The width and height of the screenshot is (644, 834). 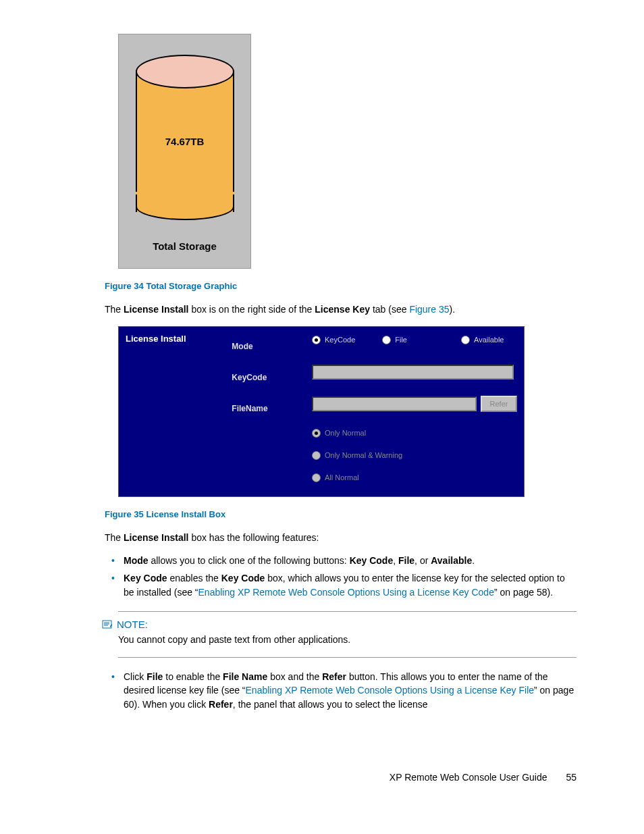 I want to click on feature-keycode: Key Code enables the Key Code box, which…, so click(x=350, y=585).